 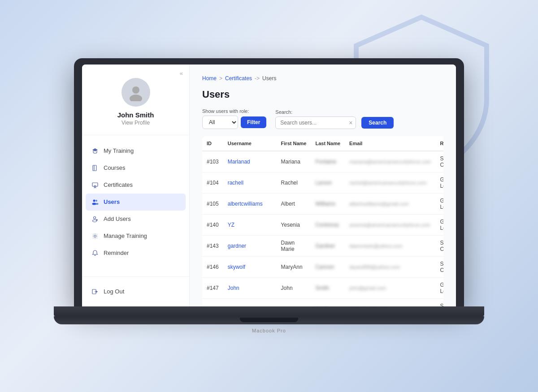 I want to click on sidebar-item-add-users-label: Add Users, so click(x=117, y=219).